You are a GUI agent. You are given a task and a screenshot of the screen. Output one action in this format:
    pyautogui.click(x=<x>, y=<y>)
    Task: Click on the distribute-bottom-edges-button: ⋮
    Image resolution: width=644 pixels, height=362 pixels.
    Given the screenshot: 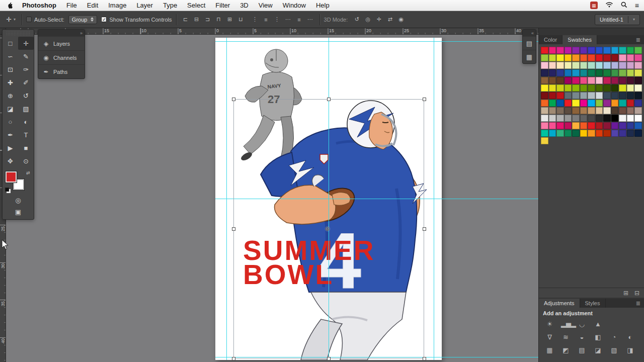 What is the action you would take?
    pyautogui.click(x=277, y=20)
    